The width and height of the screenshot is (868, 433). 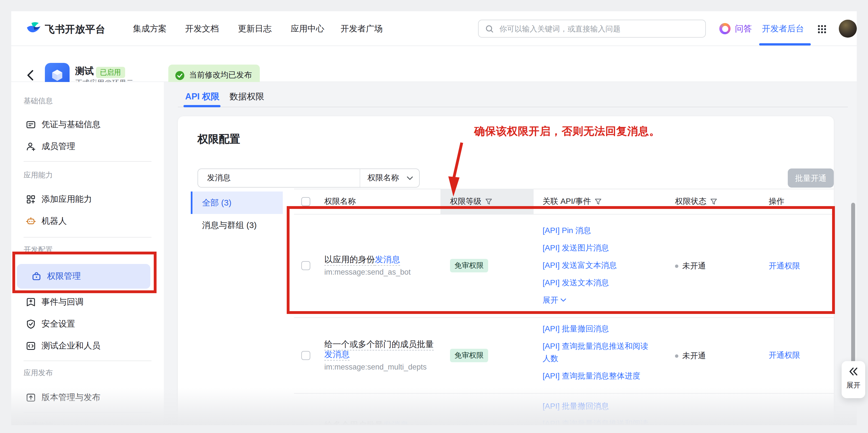 What do you see at coordinates (38, 423) in the screenshot?
I see `sidebar-section-monitoring: 运营监控` at bounding box center [38, 423].